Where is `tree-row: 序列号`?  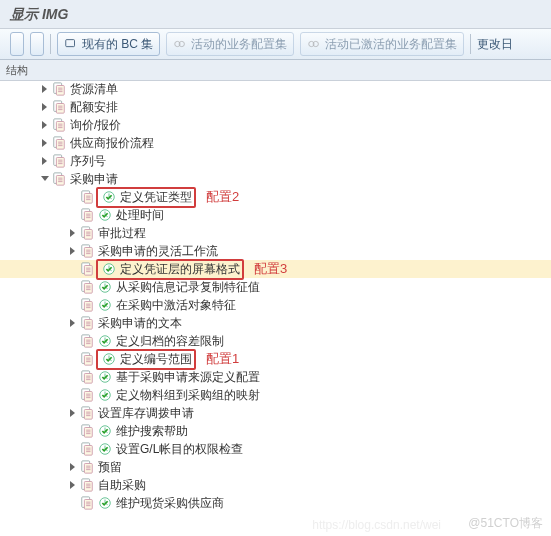 tree-row: 序列号 is located at coordinates (276, 161).